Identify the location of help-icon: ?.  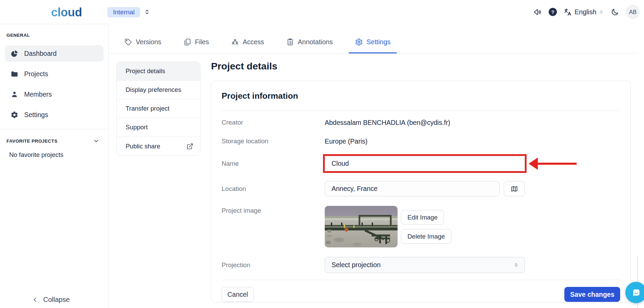
(553, 12).